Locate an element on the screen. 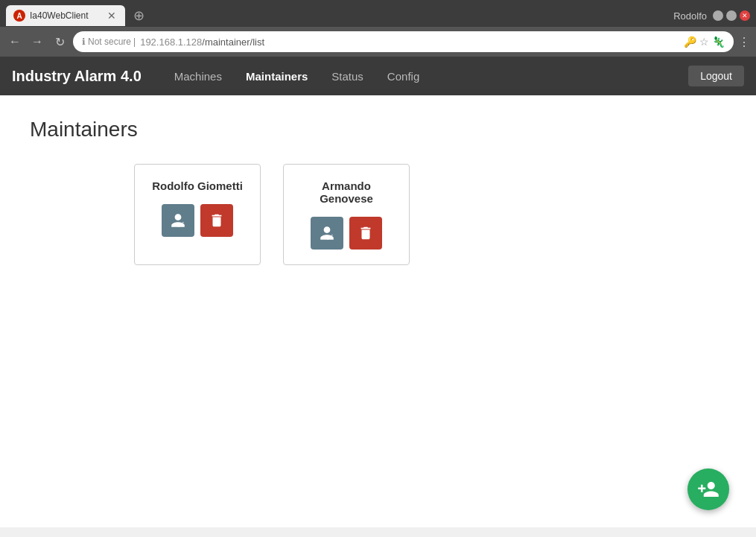 The image size is (756, 537). more-menu-button: ⋮ is located at coordinates (744, 42).